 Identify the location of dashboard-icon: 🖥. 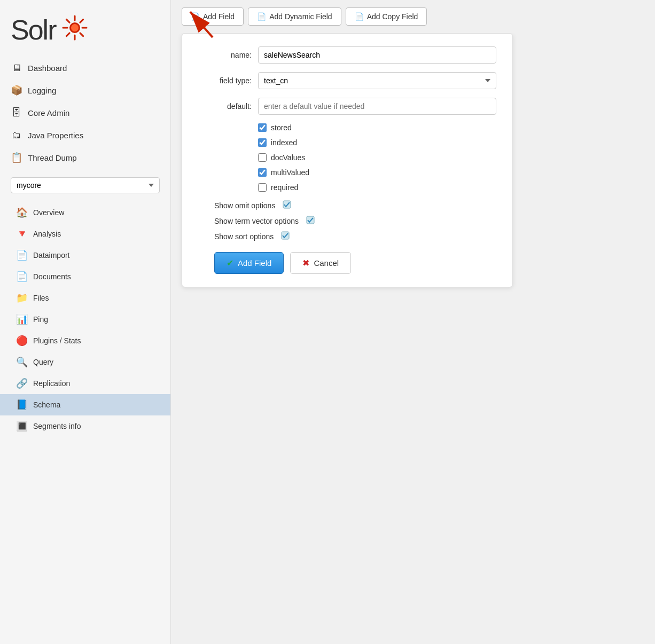
(17, 68).